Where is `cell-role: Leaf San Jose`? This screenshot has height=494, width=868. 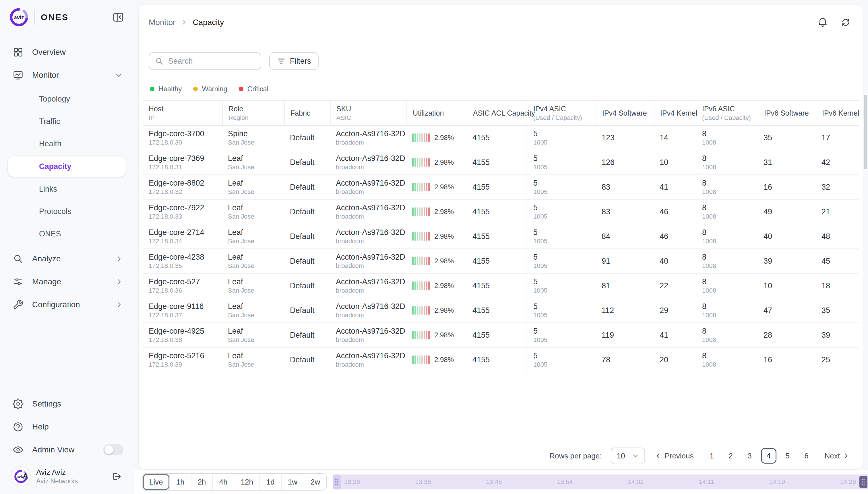
cell-role: Leaf San Jose is located at coordinates (253, 212).